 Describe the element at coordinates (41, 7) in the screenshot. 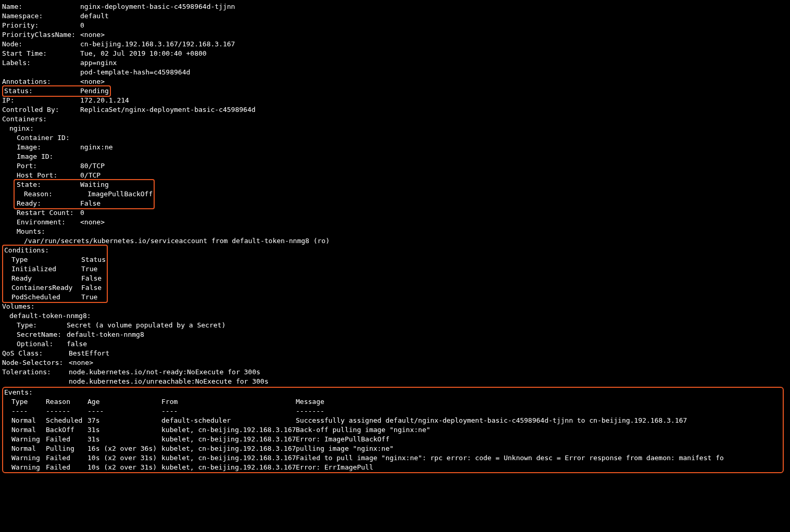

I see `label: Name:` at that location.